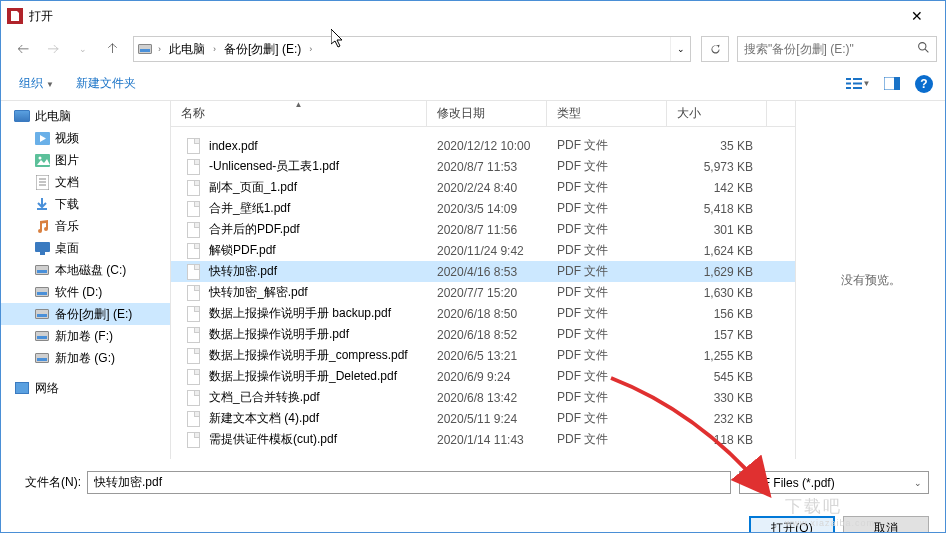  I want to click on sidebar-item: 本地磁盘 (C:), so click(86, 270).